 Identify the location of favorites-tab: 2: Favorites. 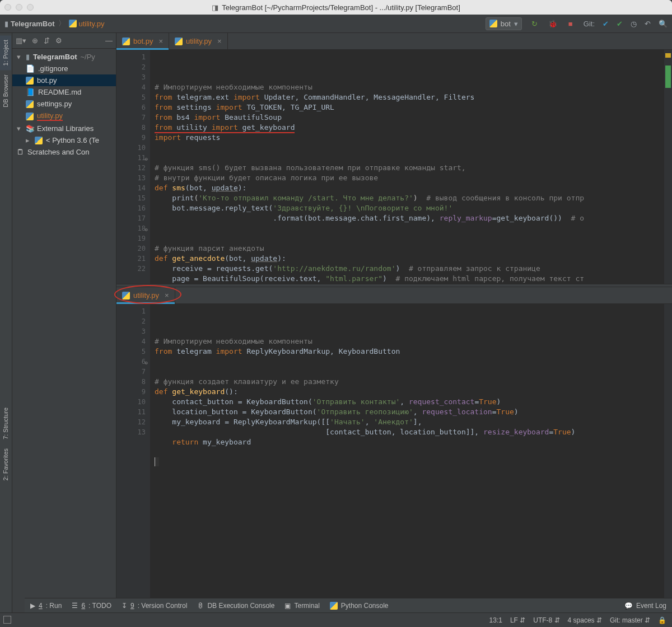
(6, 465).